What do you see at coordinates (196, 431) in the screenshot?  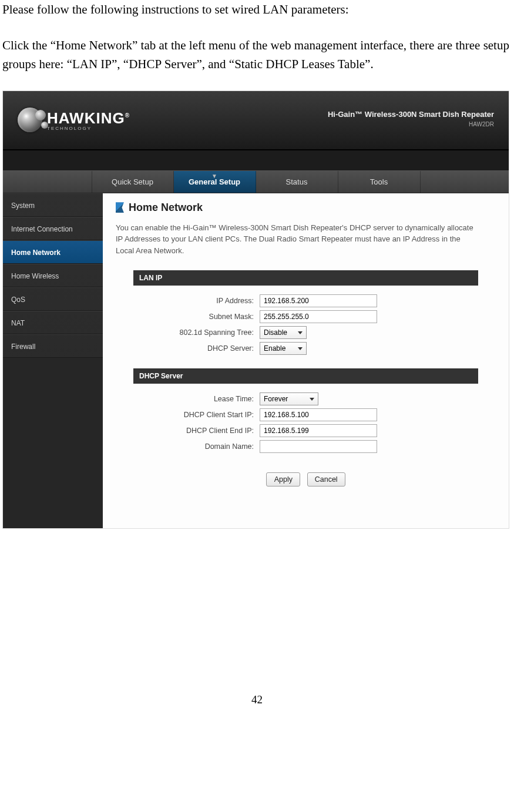 I see `label-dhcp-end-ip: DHCP Client End IP:` at bounding box center [196, 431].